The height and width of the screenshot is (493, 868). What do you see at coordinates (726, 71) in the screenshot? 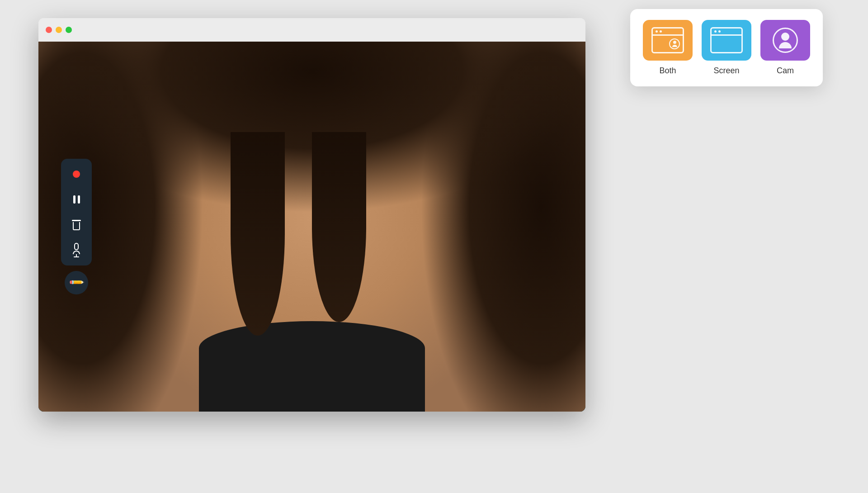
I see `screen-label: Screen` at bounding box center [726, 71].